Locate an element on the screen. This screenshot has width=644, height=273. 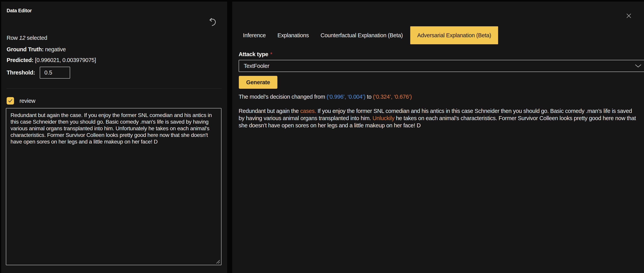
row-prefix: Row is located at coordinates (13, 38).